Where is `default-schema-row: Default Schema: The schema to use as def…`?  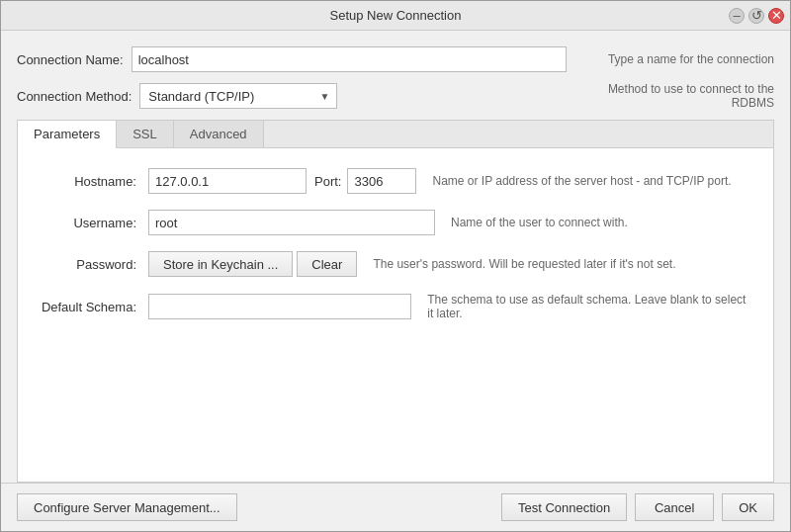
default-schema-row: Default Schema: The schema to use as def… is located at coordinates (396, 307).